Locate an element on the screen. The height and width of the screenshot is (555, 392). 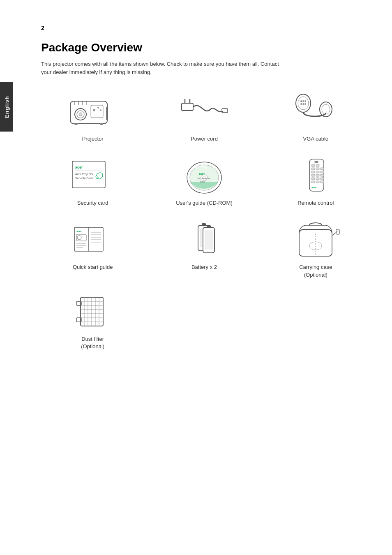
item-carrying-case: Carrying case (Optional) is located at coordinates (316, 249).